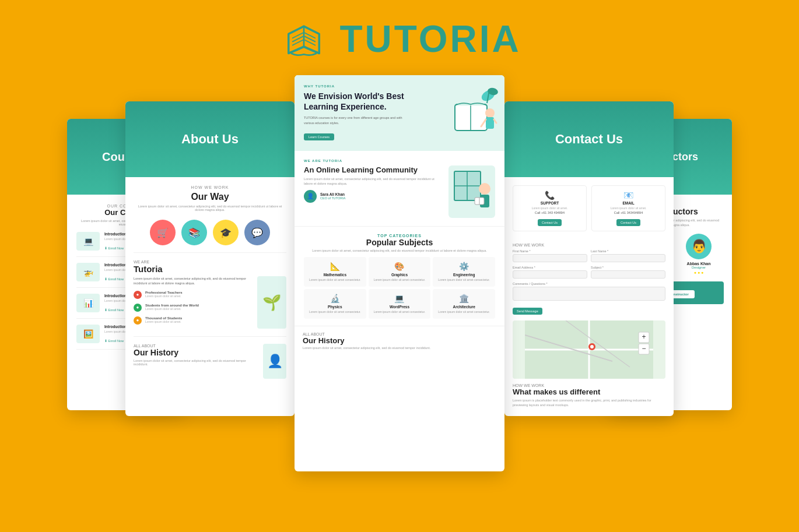 This screenshot has height=532, width=799. I want to click on send-message-btn: Send Message, so click(527, 311).